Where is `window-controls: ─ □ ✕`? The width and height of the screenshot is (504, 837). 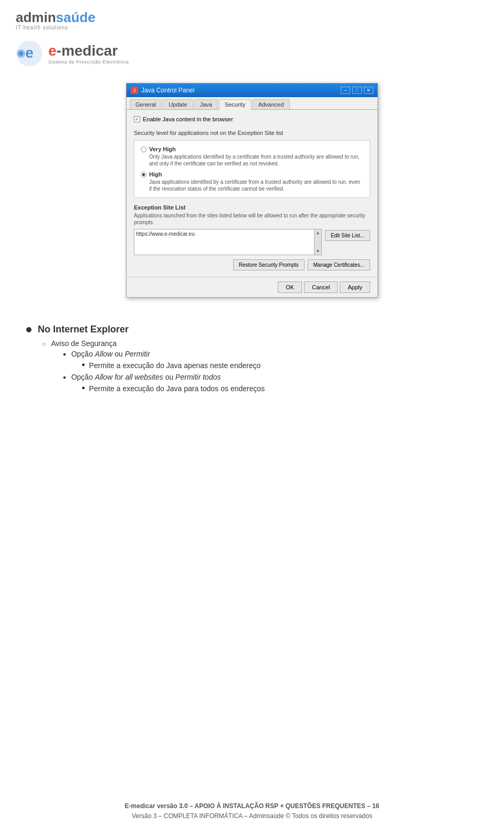
window-controls: ─ □ ✕ is located at coordinates (357, 90).